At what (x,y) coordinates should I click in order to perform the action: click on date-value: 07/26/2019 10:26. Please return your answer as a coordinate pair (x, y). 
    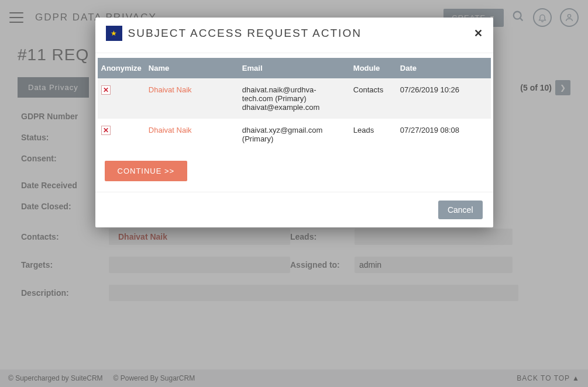
    Looking at the image, I should click on (443, 98).